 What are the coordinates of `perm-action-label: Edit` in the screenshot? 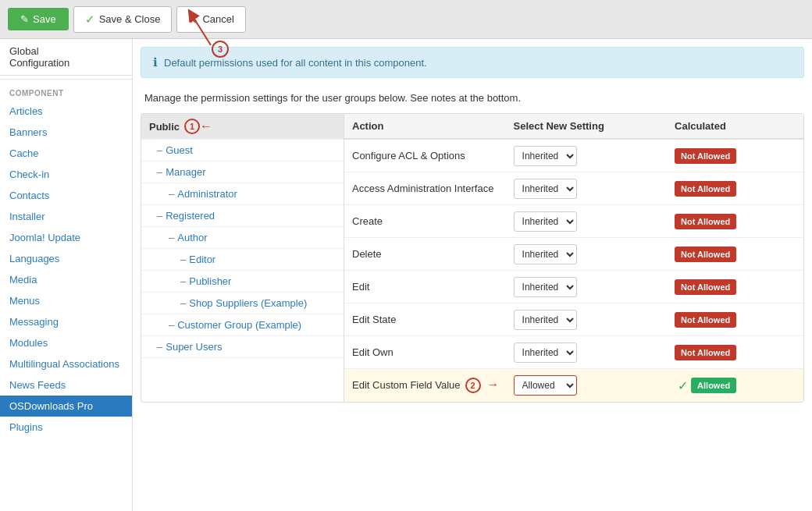 It's located at (433, 287).